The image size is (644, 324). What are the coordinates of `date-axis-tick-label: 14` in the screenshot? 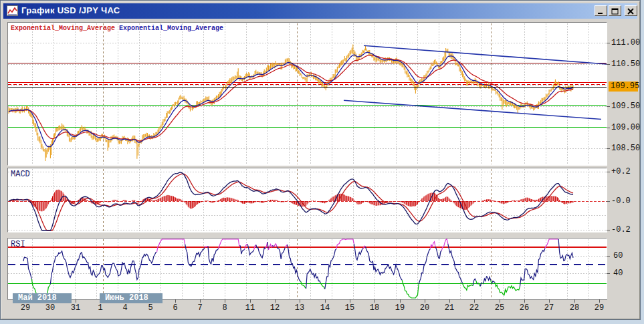 It's located at (325, 308).